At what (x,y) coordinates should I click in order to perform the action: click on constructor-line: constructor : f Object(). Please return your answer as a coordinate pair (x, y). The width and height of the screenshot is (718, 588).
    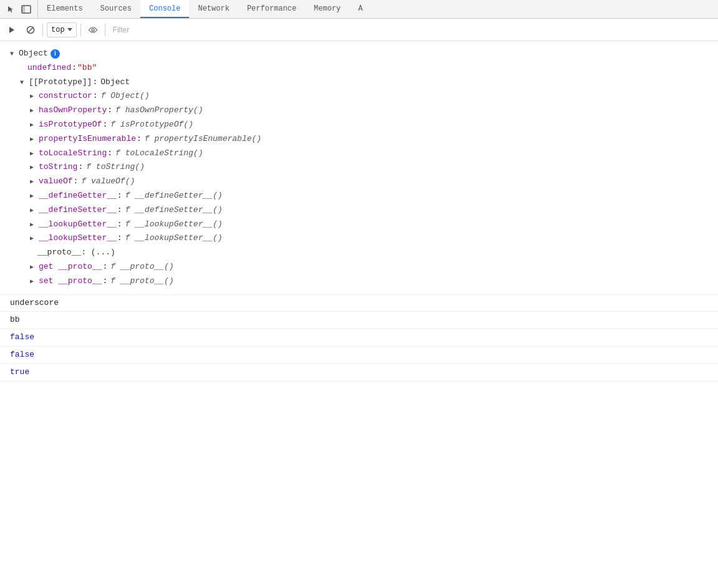
    Looking at the image, I should click on (359, 96).